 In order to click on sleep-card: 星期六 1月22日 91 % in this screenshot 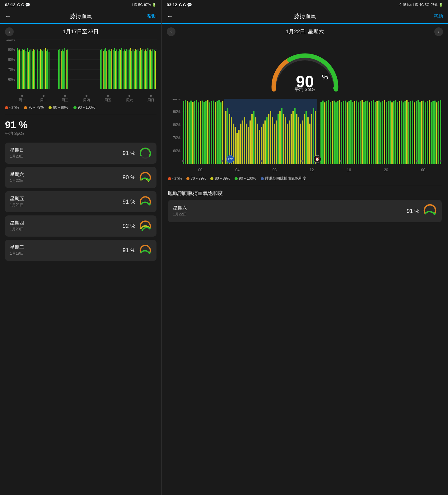, I will do `click(305, 211)`.